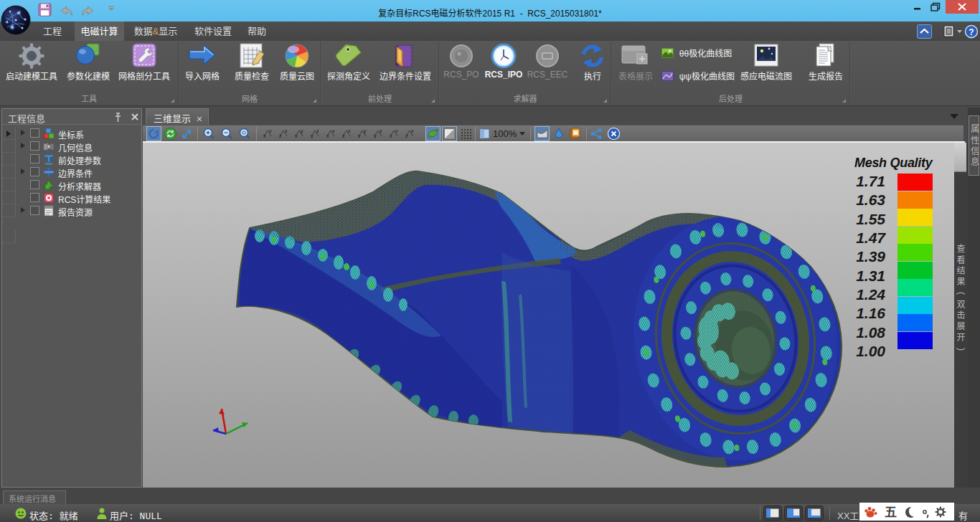 The height and width of the screenshot is (522, 980). I want to click on svg-text: 果, so click(961, 282).